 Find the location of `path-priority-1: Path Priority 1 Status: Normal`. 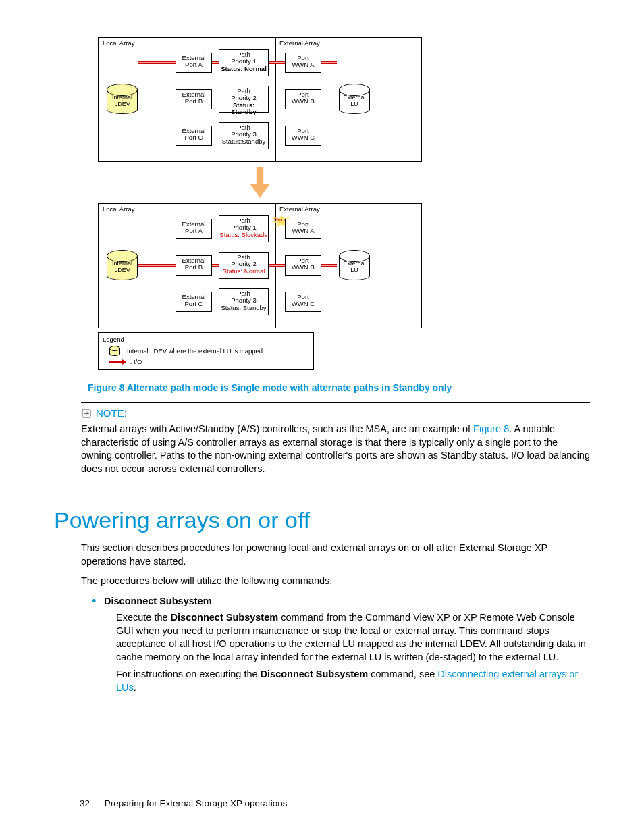

path-priority-1: Path Priority 1 Status: Normal is located at coordinates (244, 63).